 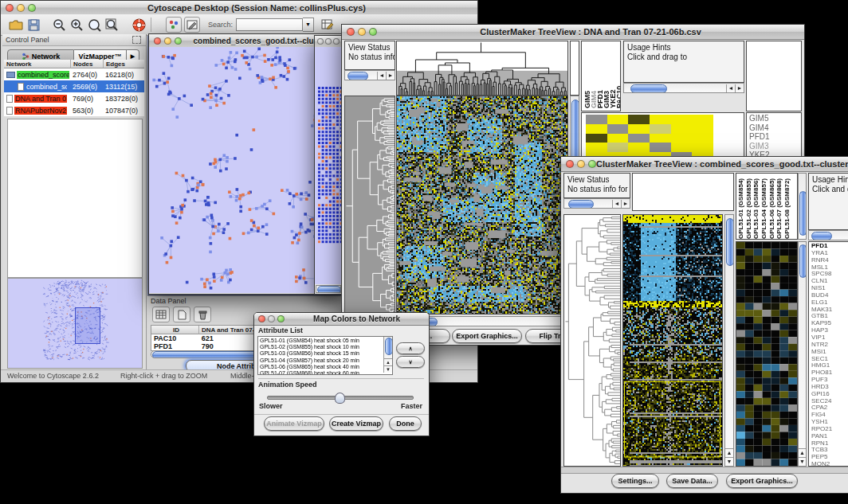 I want to click on zoom-fit-icon, so click(x=112, y=25).